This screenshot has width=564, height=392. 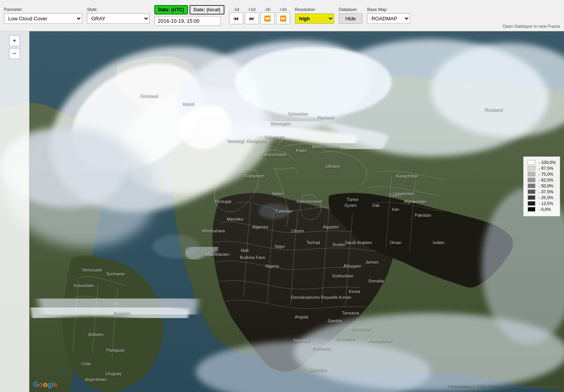 What do you see at coordinates (389, 16) in the screenshot?
I see `basemap-group: Base Map ROADMAPSATELLITETERRAINHYBRID` at bounding box center [389, 16].